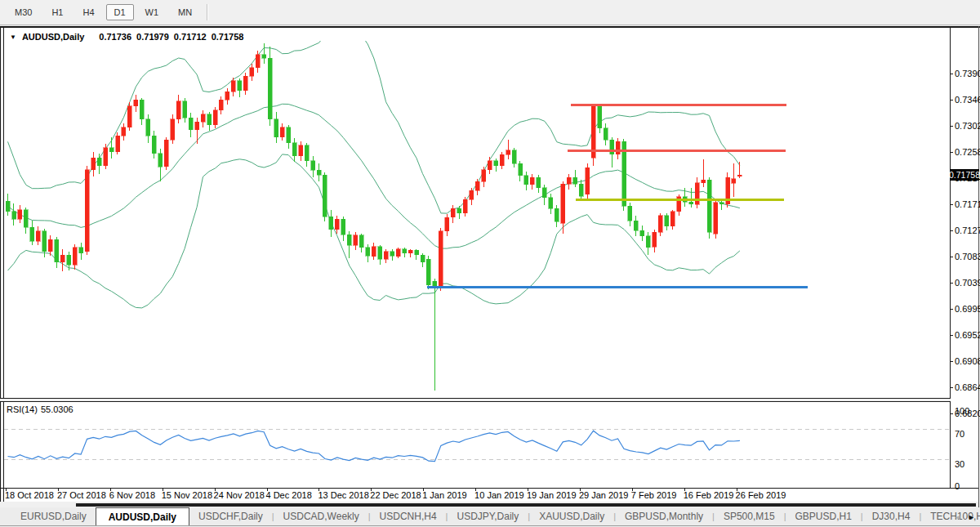 The image size is (980, 527). I want to click on quote-low: 0.71712, so click(190, 37).